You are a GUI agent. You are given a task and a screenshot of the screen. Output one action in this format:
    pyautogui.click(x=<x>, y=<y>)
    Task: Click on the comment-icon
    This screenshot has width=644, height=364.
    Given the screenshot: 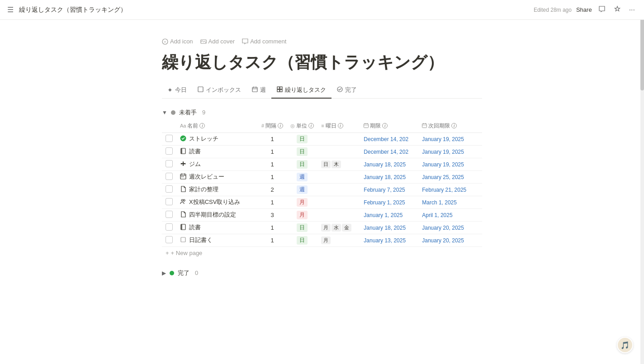 What is the action you would take?
    pyautogui.click(x=602, y=10)
    